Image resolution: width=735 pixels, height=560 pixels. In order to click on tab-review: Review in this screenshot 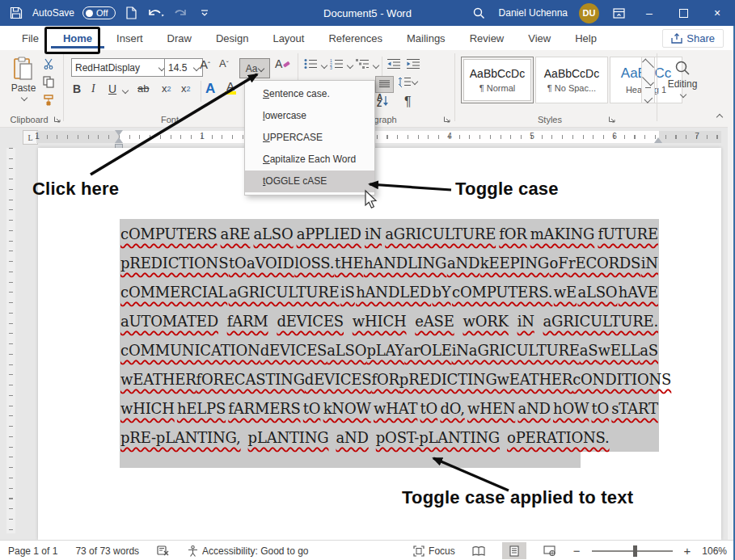, I will do `click(487, 38)`.